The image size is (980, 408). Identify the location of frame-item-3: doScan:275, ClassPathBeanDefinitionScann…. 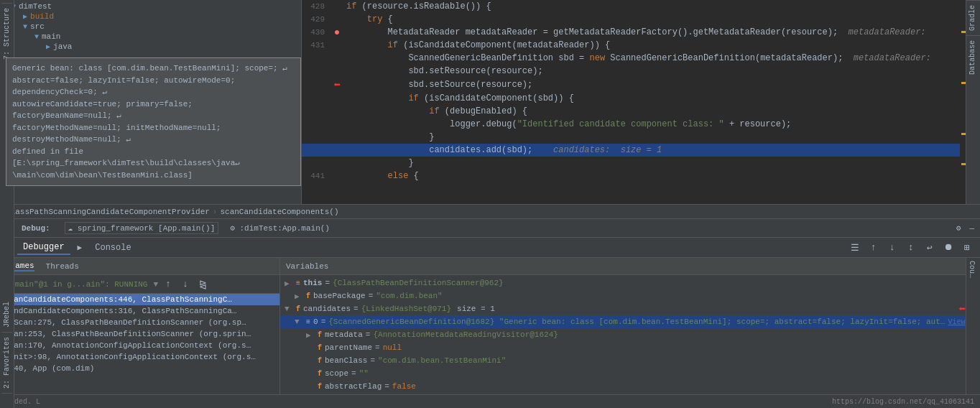
(139, 323).